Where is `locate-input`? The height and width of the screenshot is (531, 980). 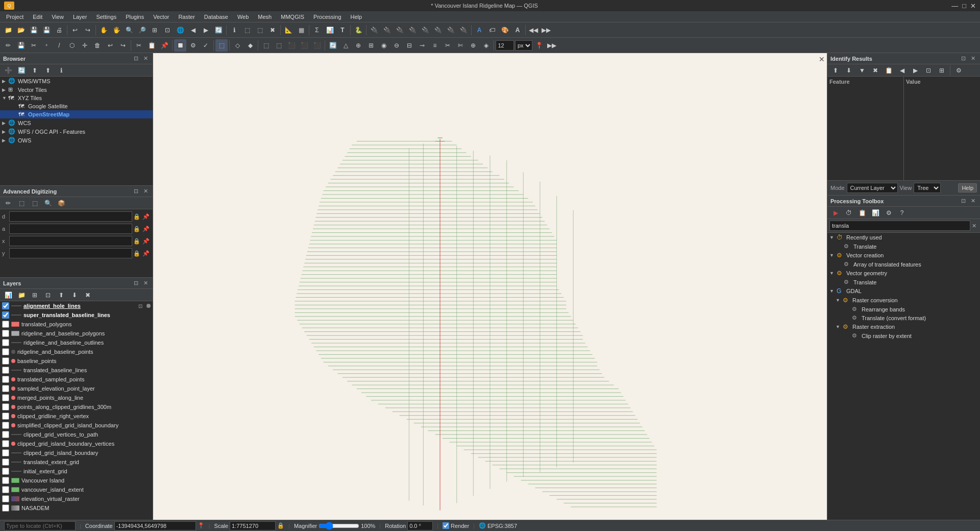 locate-input is located at coordinates (40, 526).